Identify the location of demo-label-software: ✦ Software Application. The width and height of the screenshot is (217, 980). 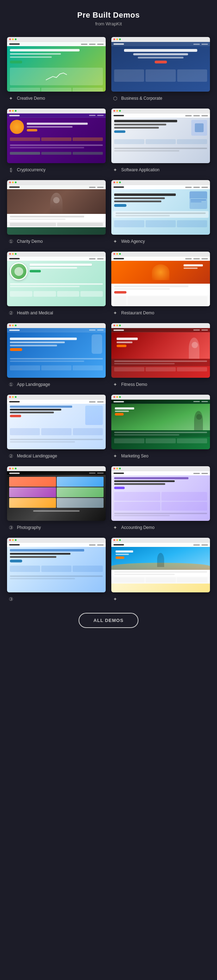
(160, 170).